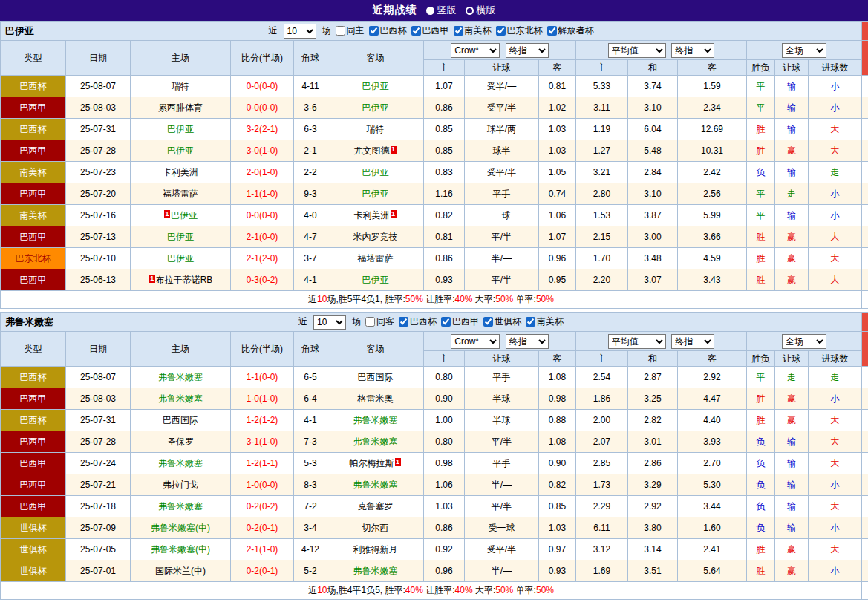 This screenshot has height=608, width=868. Describe the element at coordinates (653, 399) in the screenshot. I see `avg-draw-cell: 3.25` at that location.